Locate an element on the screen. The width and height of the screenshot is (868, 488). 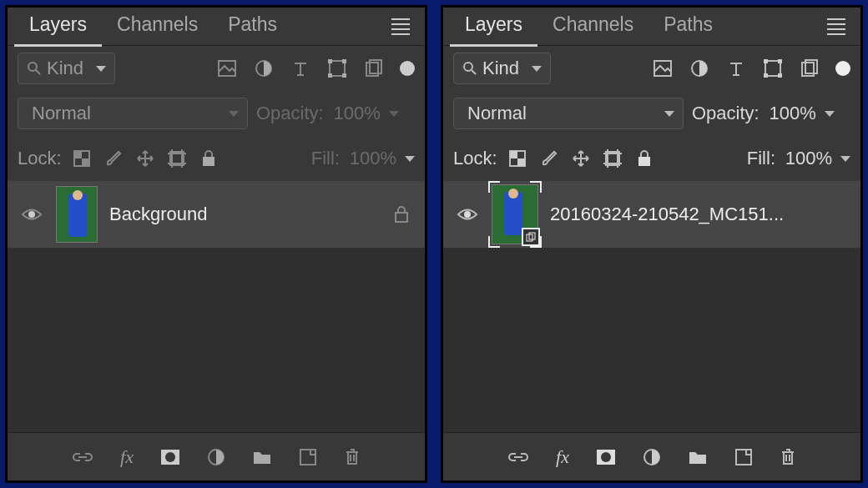
layer-name-label: Background is located at coordinates (244, 214).